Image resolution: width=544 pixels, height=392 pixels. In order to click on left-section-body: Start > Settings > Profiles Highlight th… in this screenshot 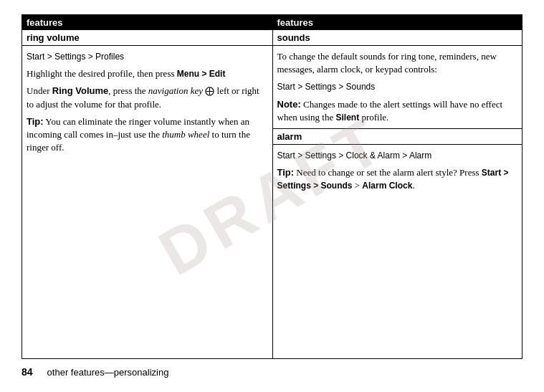, I will do `click(148, 102)`.